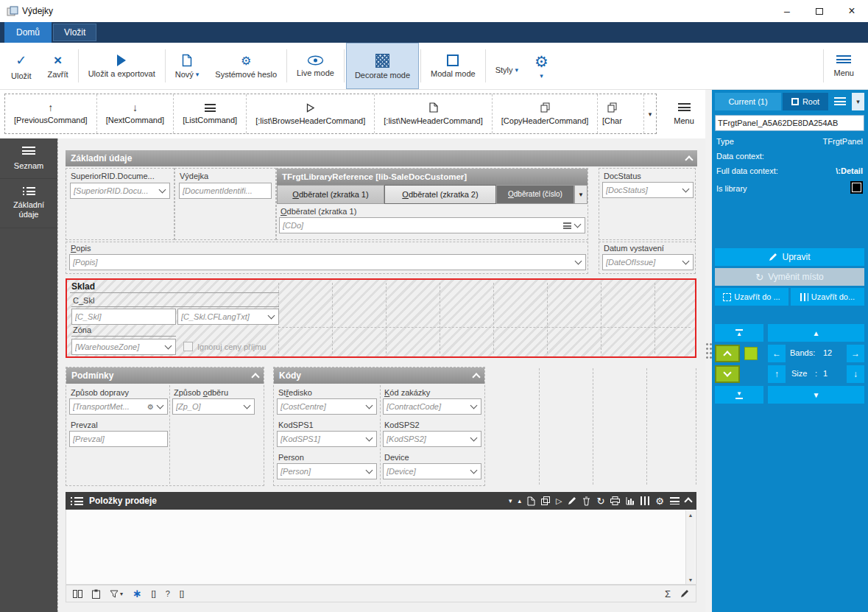 The image size is (868, 612). Describe the element at coordinates (211, 113) in the screenshot. I see `list-command: [ListCommand]` at that location.